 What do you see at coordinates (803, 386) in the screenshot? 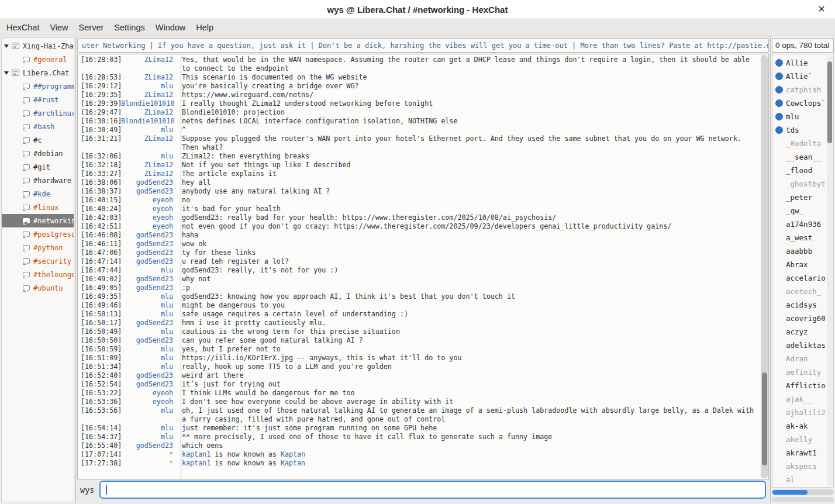
I see `user-list-item: Afflictio` at bounding box center [803, 386].